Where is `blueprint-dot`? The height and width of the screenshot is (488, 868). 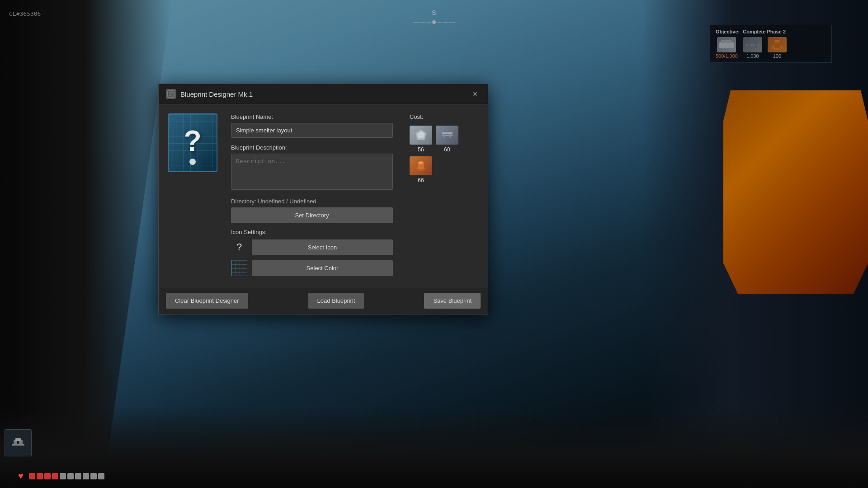 blueprint-dot is located at coordinates (193, 162).